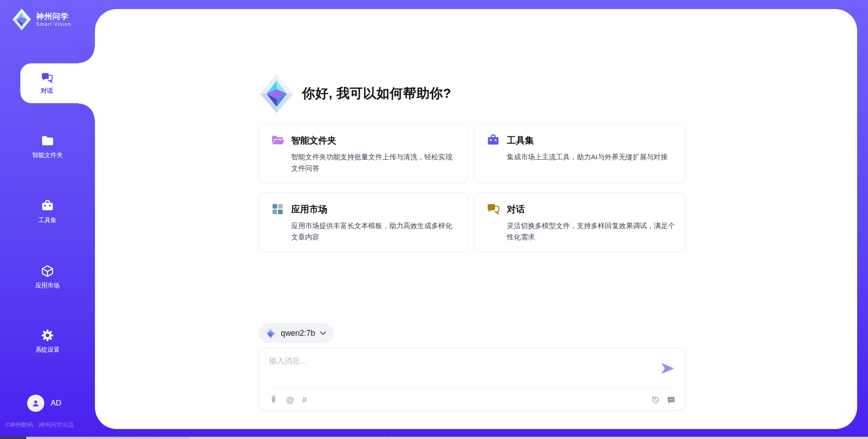  I want to click on sidebar: 神州问学 Smart Vision 对话 智能文件夹 工具集, so click(47, 220).